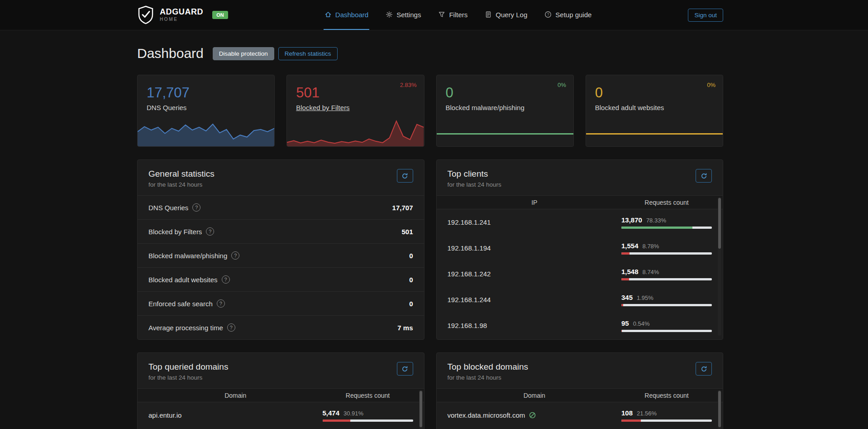 The width and height of the screenshot is (868, 429). What do you see at coordinates (405, 176) in the screenshot?
I see `general-statistics-refresh-button` at bounding box center [405, 176].